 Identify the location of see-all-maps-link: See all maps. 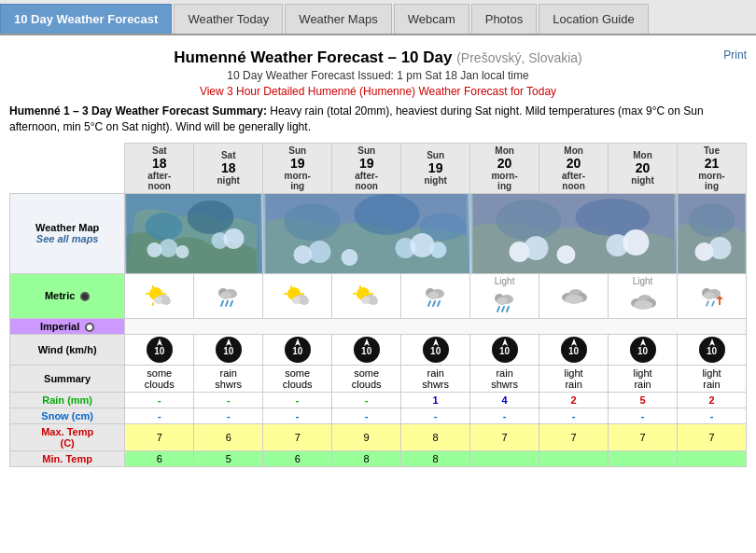
(67, 239).